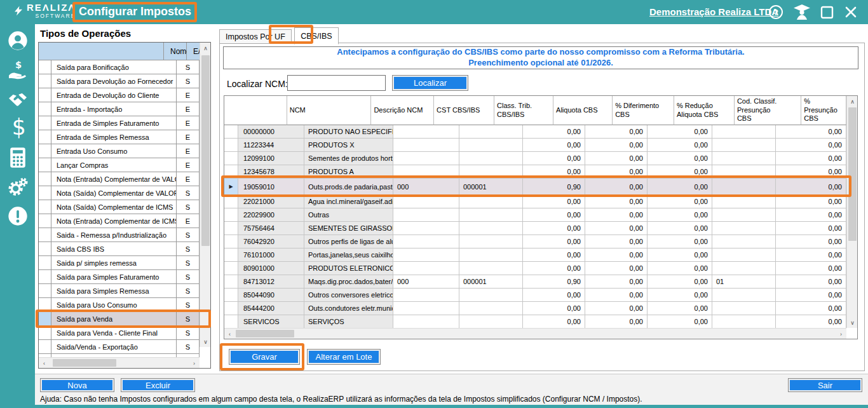  What do you see at coordinates (554, 282) in the screenshot?
I see `cell-aliquota: 0,90` at bounding box center [554, 282].